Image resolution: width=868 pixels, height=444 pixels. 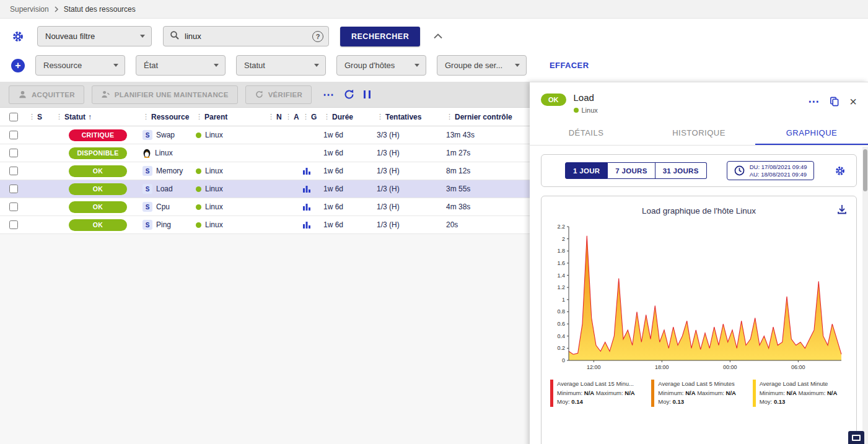 I want to click on acknowledge-button: ACQUITTER, so click(x=46, y=95).